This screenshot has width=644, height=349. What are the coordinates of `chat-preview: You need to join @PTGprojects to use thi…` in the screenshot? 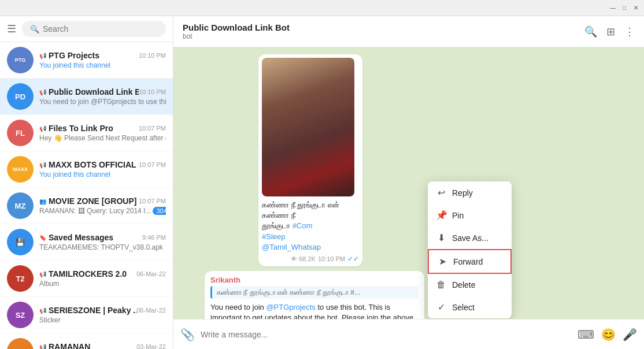 It's located at (103, 102).